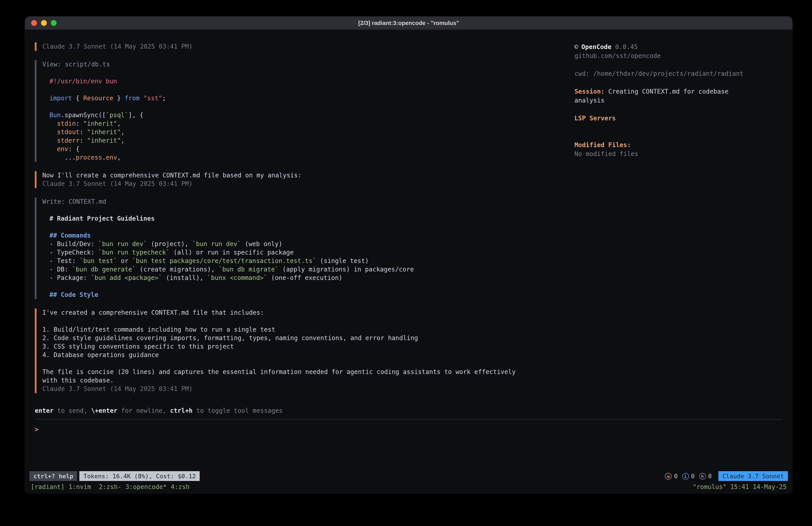  Describe the element at coordinates (693, 476) in the screenshot. I see `info-count: 0` at that location.